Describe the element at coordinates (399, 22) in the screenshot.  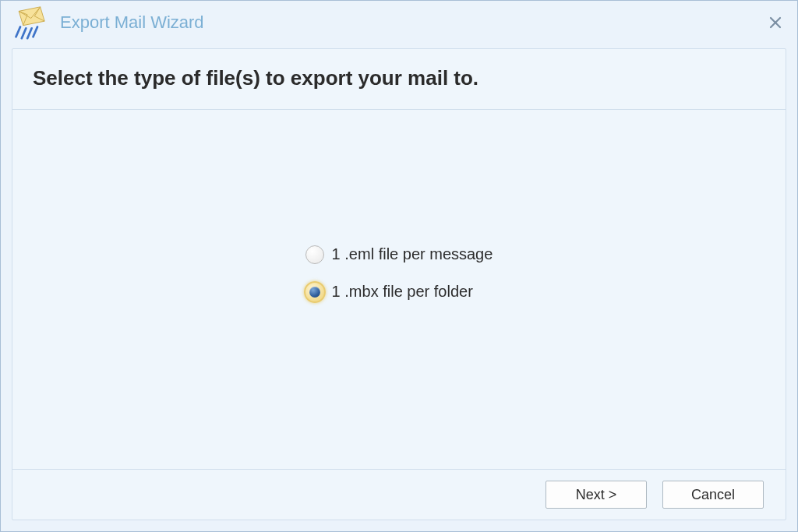
I see `title-bar: Export Mail Wizard` at that location.